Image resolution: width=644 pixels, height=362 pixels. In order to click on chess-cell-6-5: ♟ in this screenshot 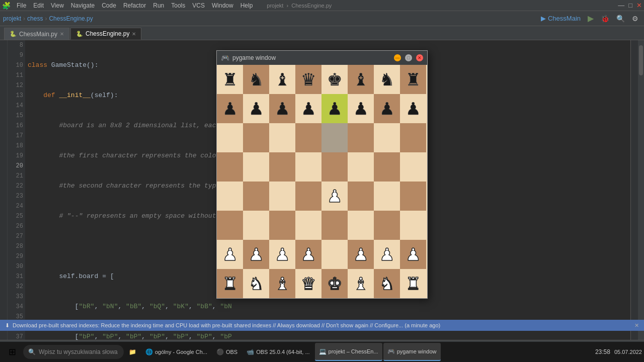, I will do `click(361, 254)`.